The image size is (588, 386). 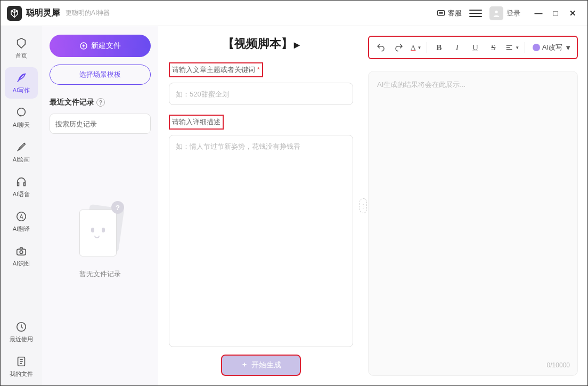 What do you see at coordinates (21, 327) in the screenshot?
I see `clock-icon` at bounding box center [21, 327].